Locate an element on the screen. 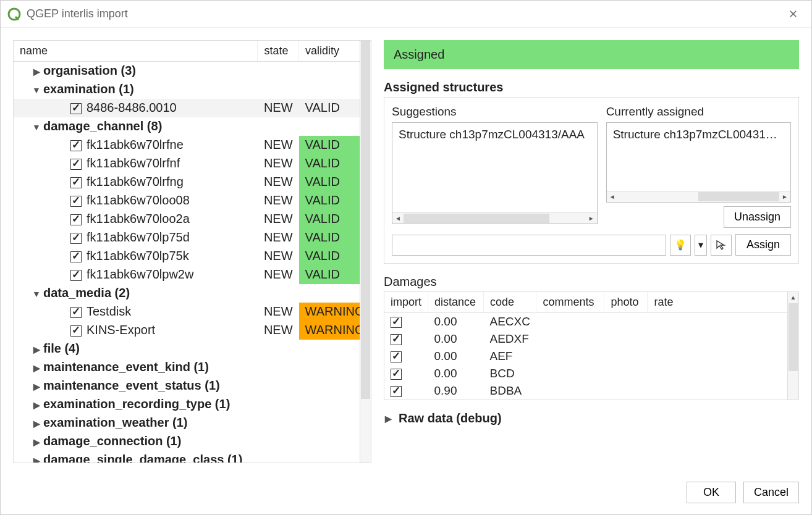 Image resolution: width=812 pixels, height=515 pixels. titlebar: QGEP interlis import ✕ is located at coordinates (406, 14).